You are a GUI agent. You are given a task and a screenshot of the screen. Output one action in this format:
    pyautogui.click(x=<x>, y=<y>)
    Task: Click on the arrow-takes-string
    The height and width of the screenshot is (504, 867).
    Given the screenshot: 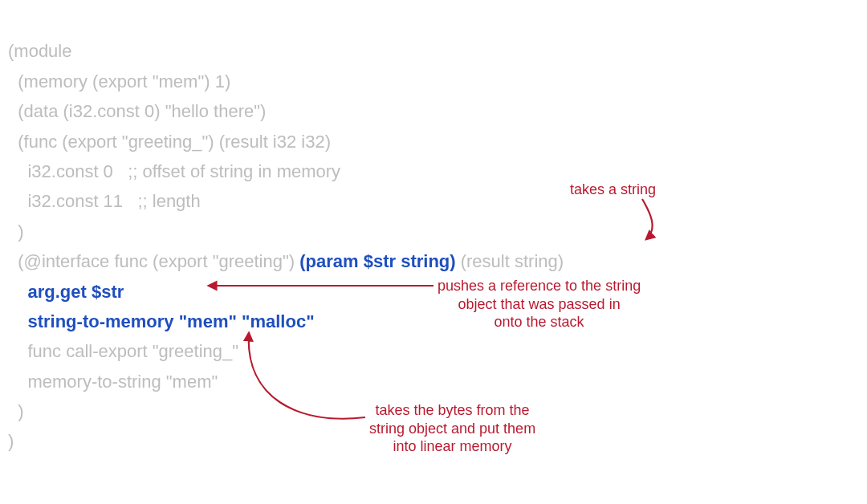 What is the action you would take?
    pyautogui.click(x=647, y=219)
    